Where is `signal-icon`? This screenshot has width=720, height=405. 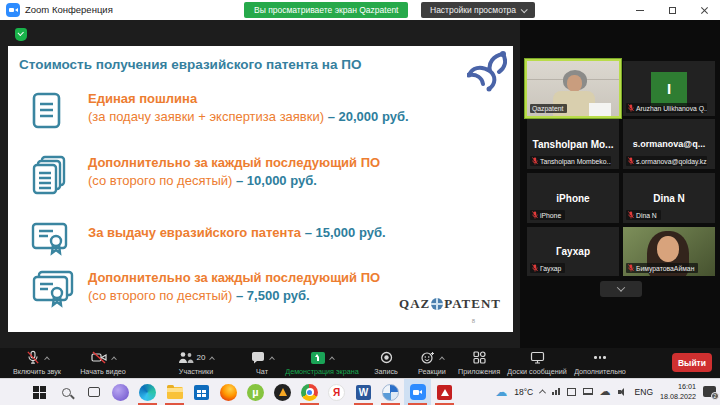 signal-icon is located at coordinates (556, 392).